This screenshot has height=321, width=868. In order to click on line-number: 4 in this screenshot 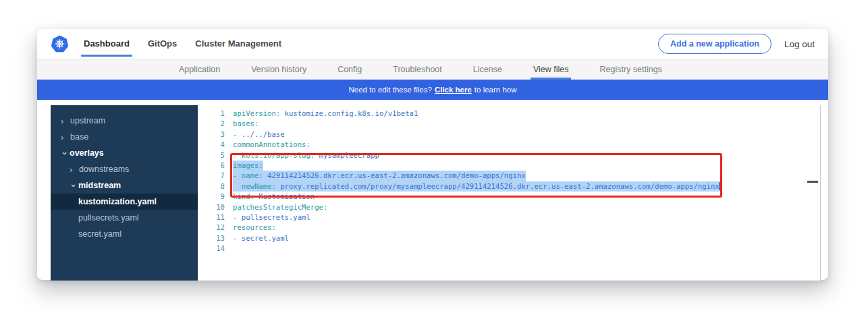, I will do `click(215, 144)`.